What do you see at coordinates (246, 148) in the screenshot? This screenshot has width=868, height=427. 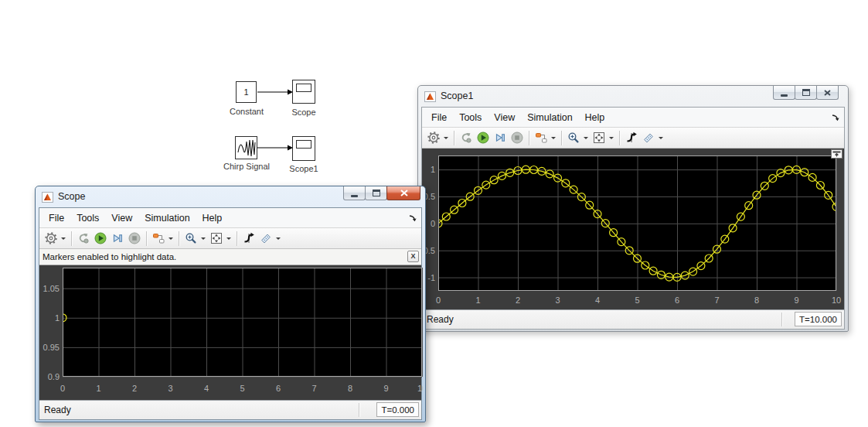 I see `chirp-waveform-icon` at bounding box center [246, 148].